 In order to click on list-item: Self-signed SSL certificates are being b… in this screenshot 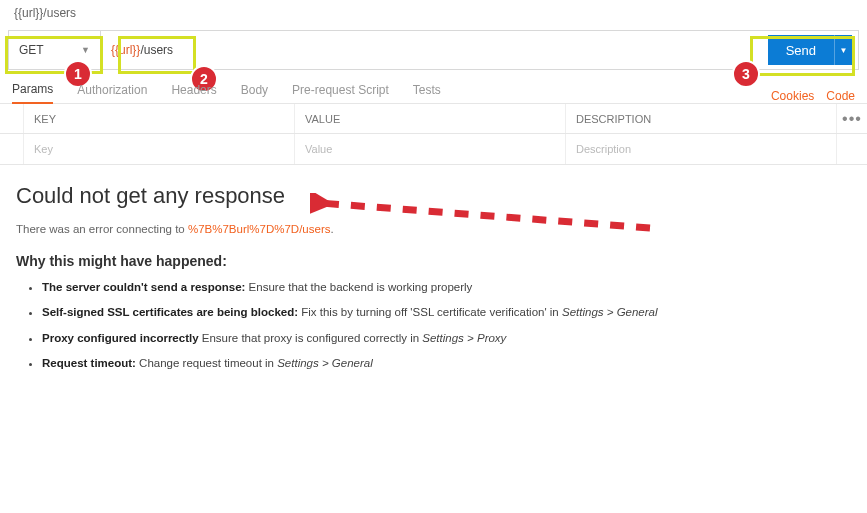, I will do `click(446, 312)`.